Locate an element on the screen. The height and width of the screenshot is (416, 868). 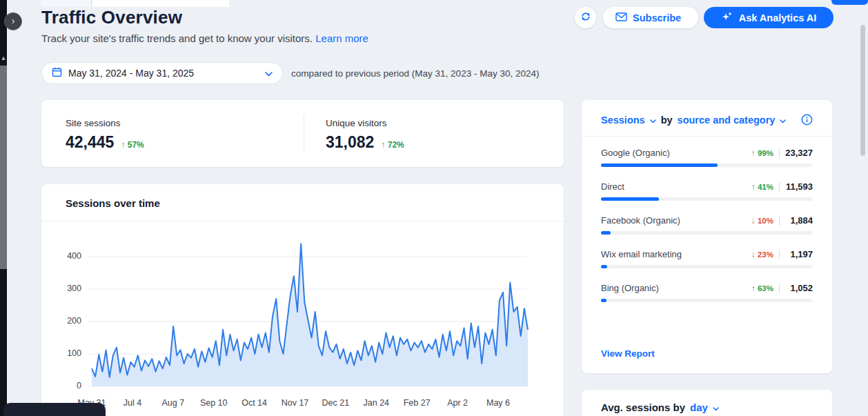
kpi-label: Site sessions is located at coordinates (105, 123).